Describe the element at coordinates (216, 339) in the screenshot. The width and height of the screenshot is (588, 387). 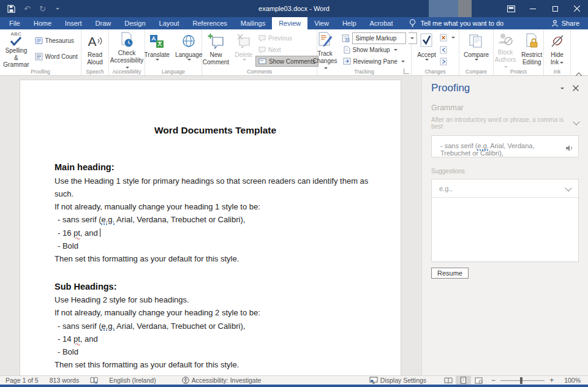
I see `doc-bullet: - 14 pt, and` at that location.